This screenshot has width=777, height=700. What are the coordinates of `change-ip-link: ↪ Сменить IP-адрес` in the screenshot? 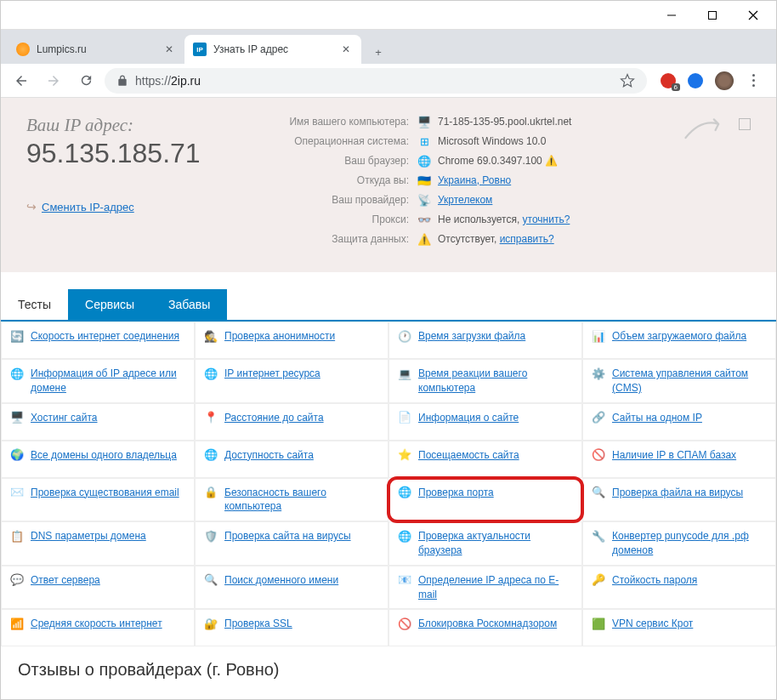 It's located at (150, 207).